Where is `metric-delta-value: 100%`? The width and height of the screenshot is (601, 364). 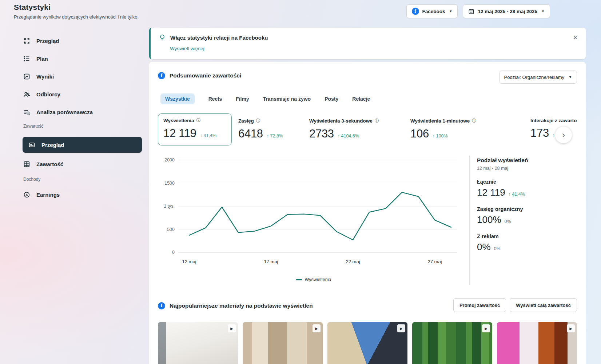 metric-delta-value: 100% is located at coordinates (442, 136).